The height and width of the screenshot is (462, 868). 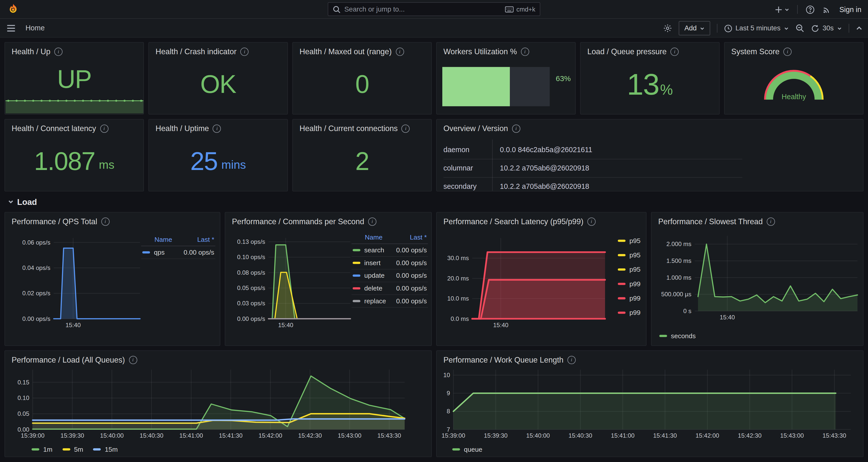 I want to click on panel-title: Health / Connect latency, so click(x=54, y=128).